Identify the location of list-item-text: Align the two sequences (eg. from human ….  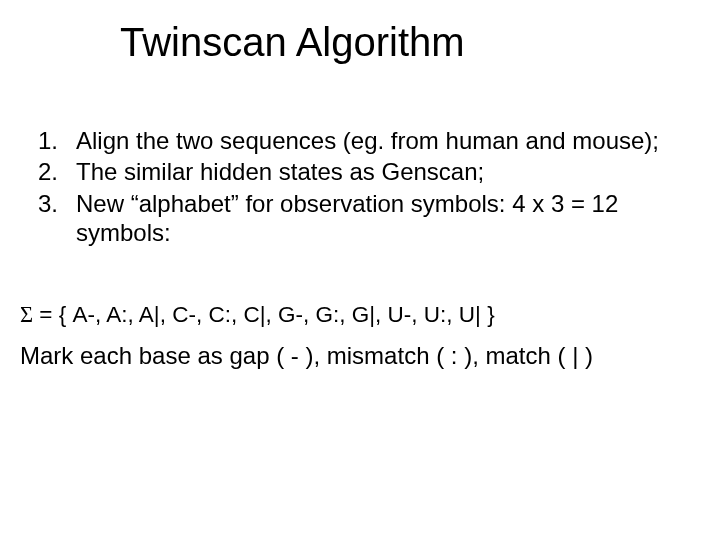
(378, 140).